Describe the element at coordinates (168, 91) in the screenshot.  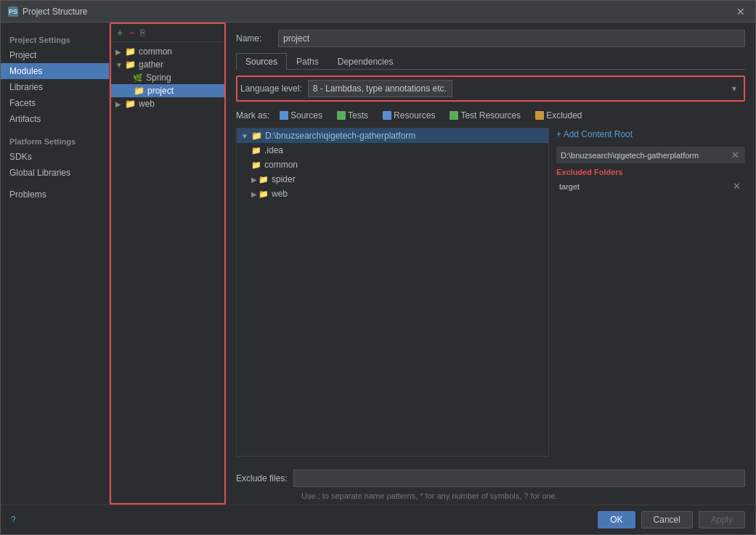
I see `tree-item-project: ▶ 📁 project` at that location.